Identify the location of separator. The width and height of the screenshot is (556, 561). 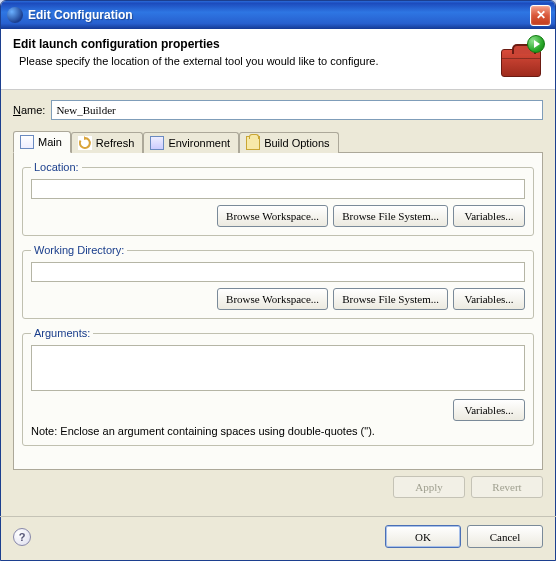
(278, 516).